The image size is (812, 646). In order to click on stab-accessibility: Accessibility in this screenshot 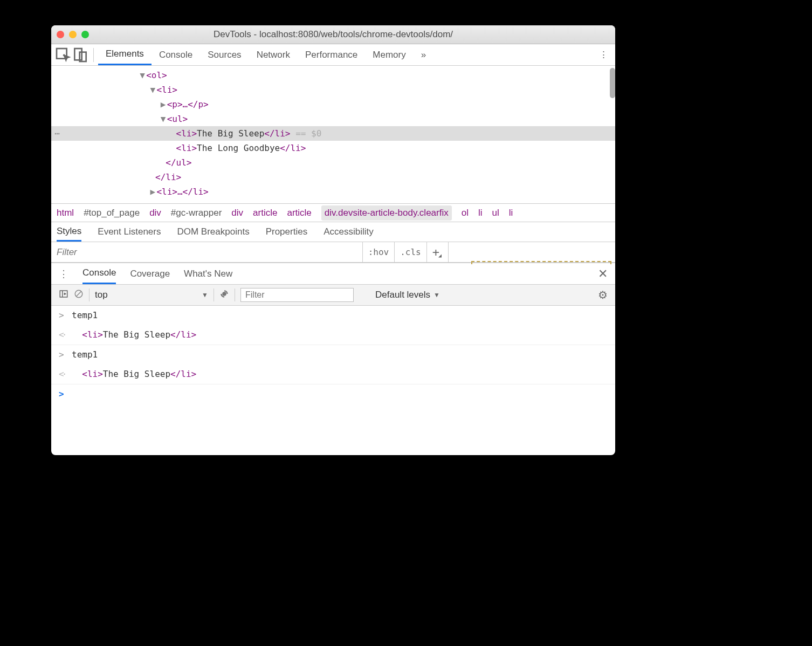, I will do `click(348, 232)`.